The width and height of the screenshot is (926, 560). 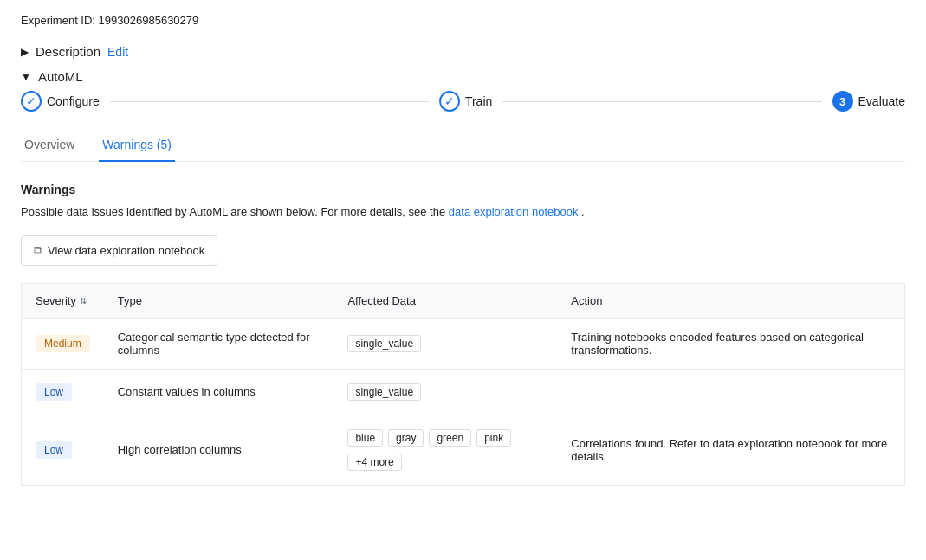 What do you see at coordinates (731, 343) in the screenshot?
I see `cell-action-1: Training notebooks encoded features base…` at bounding box center [731, 343].